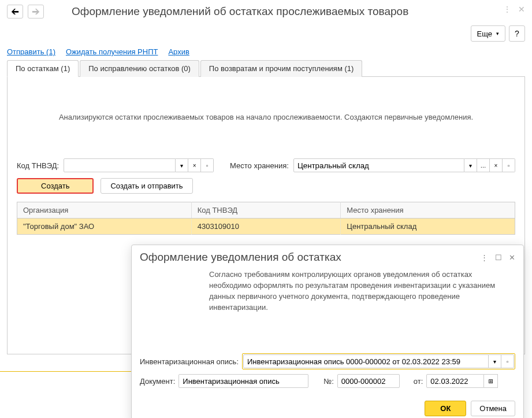 Image resolution: width=532 pixels, height=418 pixels. What do you see at coordinates (43, 68) in the screenshot?
I see `tab-balances: По остаткам (1)` at bounding box center [43, 68].